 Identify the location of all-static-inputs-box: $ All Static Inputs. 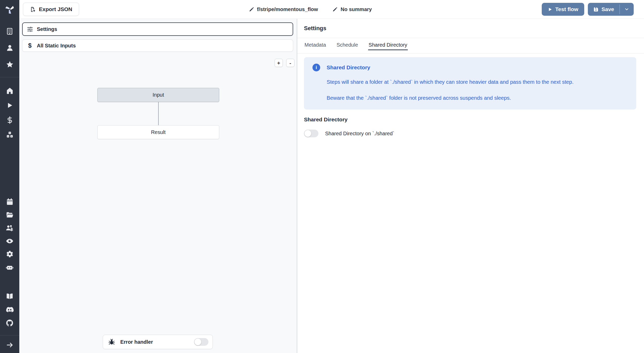
(158, 46).